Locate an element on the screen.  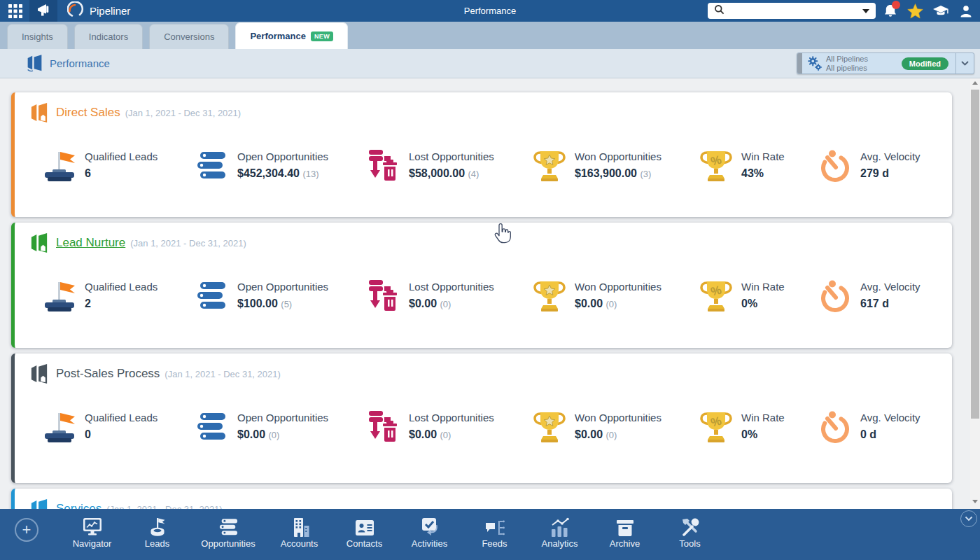
academy-cap-icon is located at coordinates (941, 11).